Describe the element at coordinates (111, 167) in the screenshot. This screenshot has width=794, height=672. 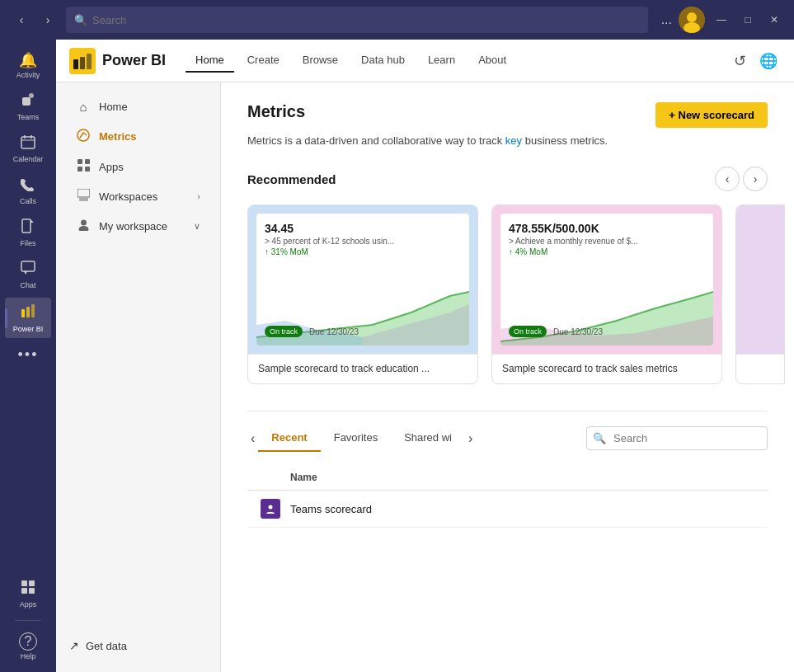
I see `sidebar-label-apps: Apps` at that location.